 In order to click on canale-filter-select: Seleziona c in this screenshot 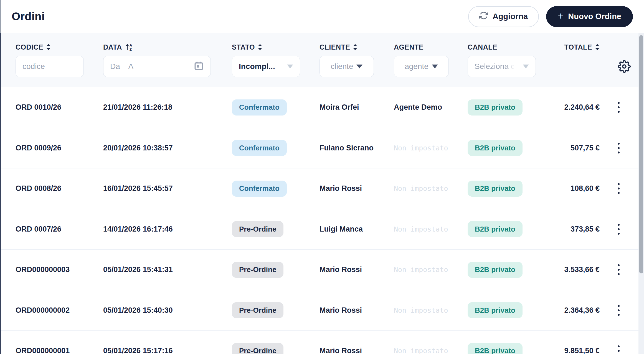, I will do `click(502, 66)`.